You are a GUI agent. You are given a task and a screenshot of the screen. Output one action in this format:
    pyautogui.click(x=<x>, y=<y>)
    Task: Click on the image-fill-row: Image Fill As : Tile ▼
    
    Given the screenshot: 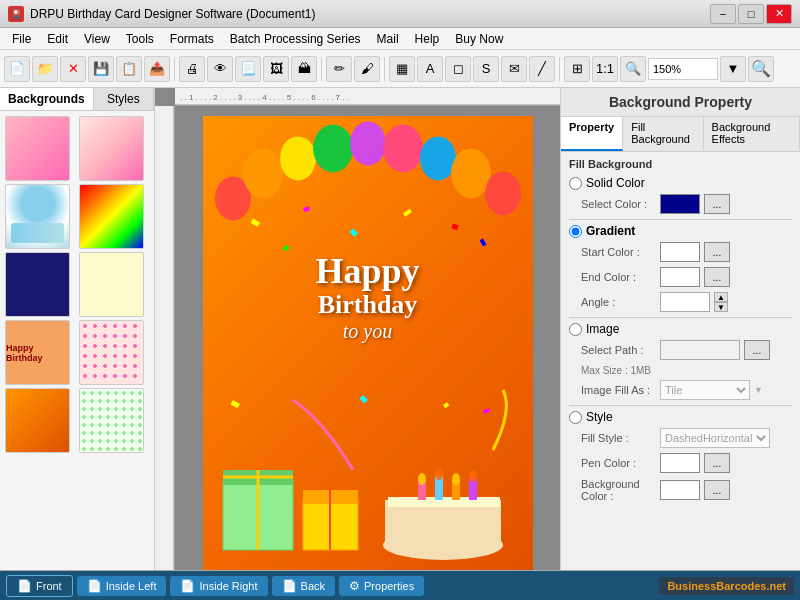 What is the action you would take?
    pyautogui.click(x=680, y=390)
    